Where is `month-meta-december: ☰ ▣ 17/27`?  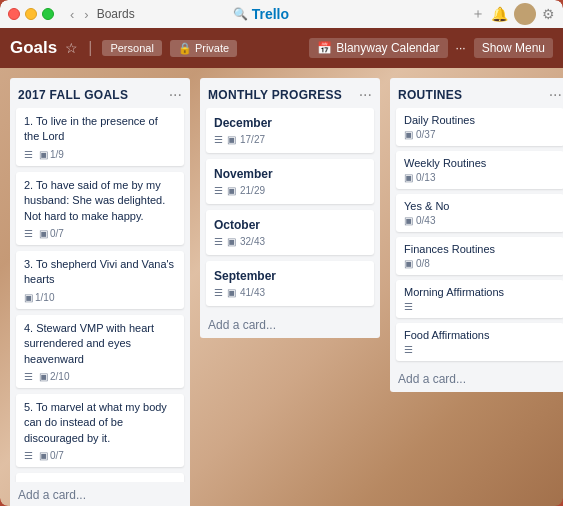 month-meta-december: ☰ ▣ 17/27 is located at coordinates (290, 140).